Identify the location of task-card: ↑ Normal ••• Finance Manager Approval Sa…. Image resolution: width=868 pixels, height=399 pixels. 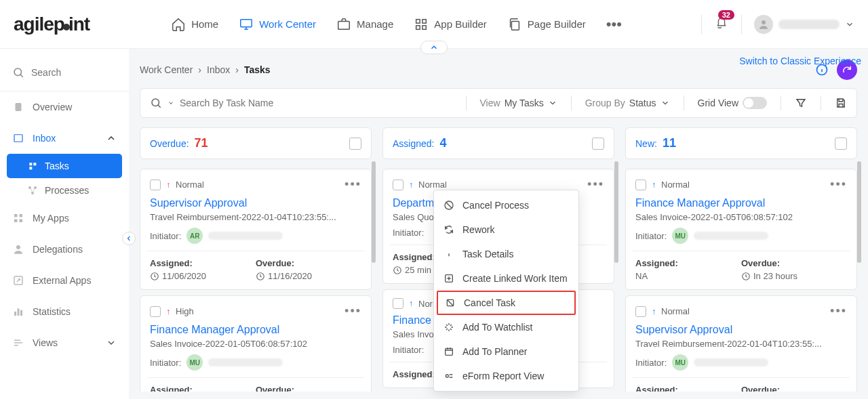
(741, 229).